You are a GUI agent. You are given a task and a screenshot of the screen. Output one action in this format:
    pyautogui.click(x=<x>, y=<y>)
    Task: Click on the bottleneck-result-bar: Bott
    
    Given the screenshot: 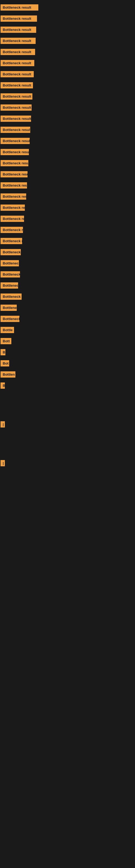 What is the action you would take?
    pyautogui.click(x=6, y=341)
    